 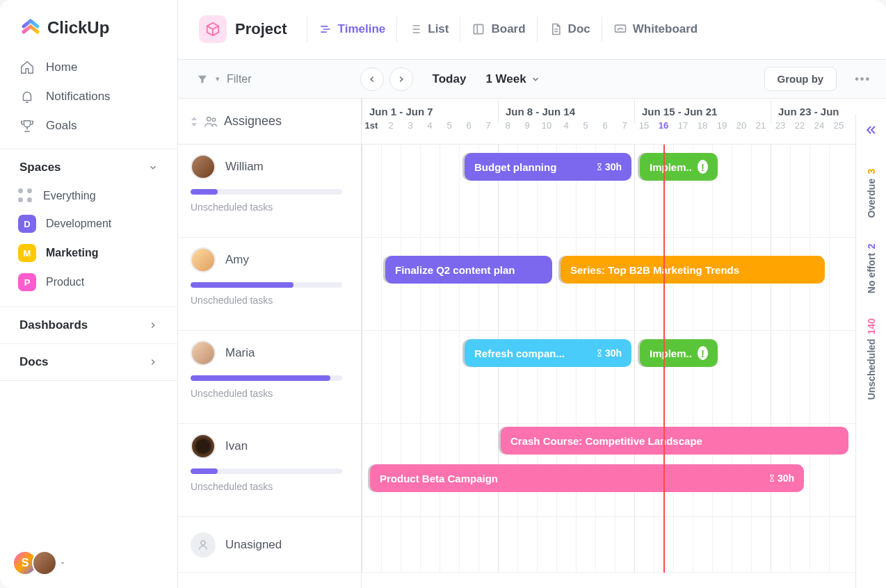 What do you see at coordinates (89, 325) in the screenshot?
I see `dashboards-section: Dashboards` at bounding box center [89, 325].